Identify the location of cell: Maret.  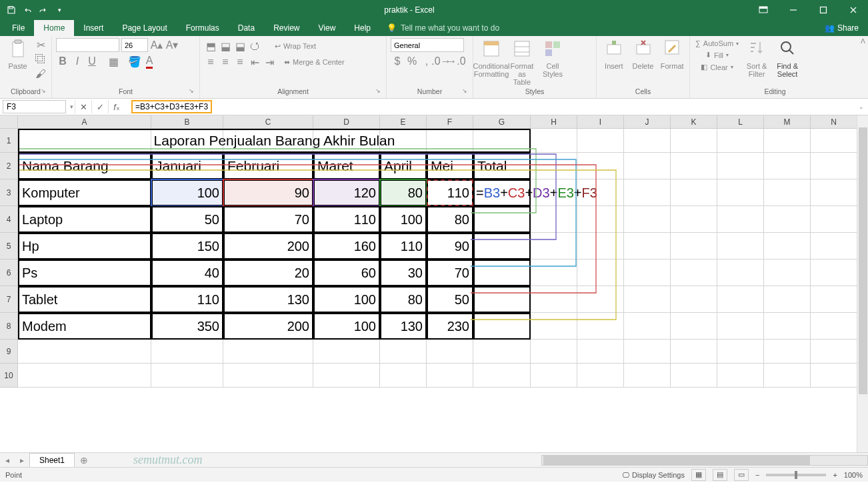
(347, 166).